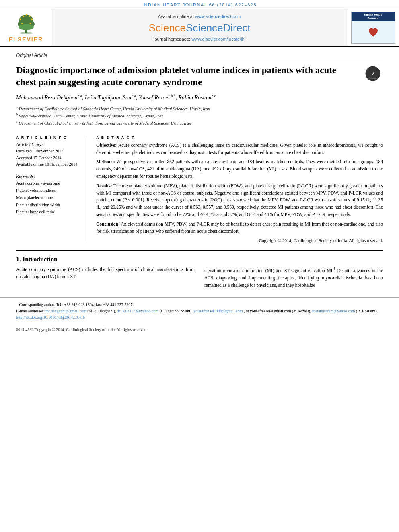 The width and height of the screenshot is (399, 532). What do you see at coordinates (200, 109) in the screenshot?
I see `affiliation-a: a Department of Cardiology, Seyyed-al-Sh…` at bounding box center [200, 109].